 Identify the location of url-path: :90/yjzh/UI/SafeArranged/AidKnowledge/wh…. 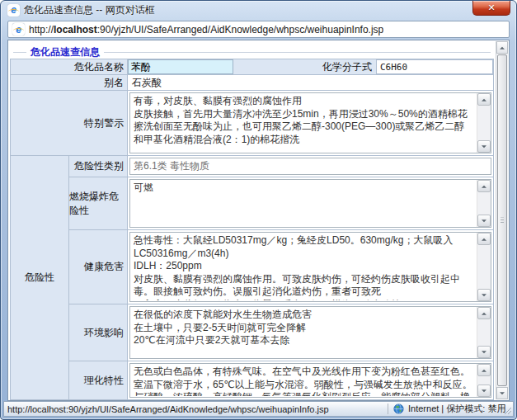
(241, 30).